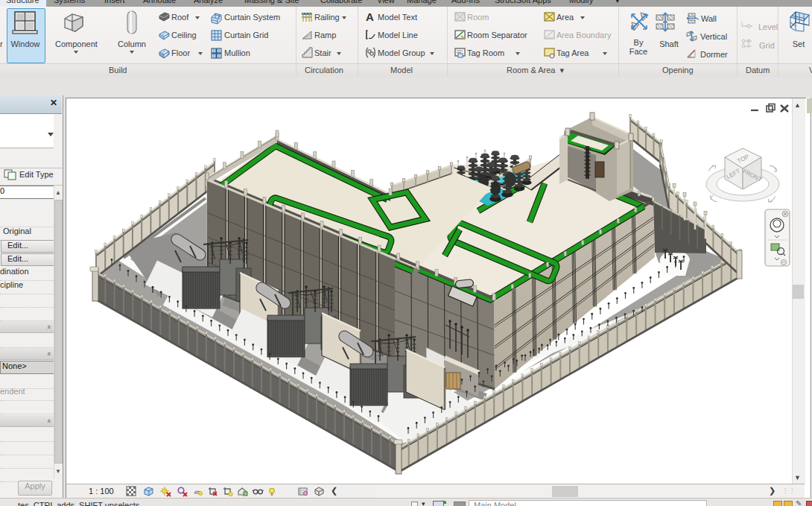  I want to click on svg-text: 1, so click(742, 23).